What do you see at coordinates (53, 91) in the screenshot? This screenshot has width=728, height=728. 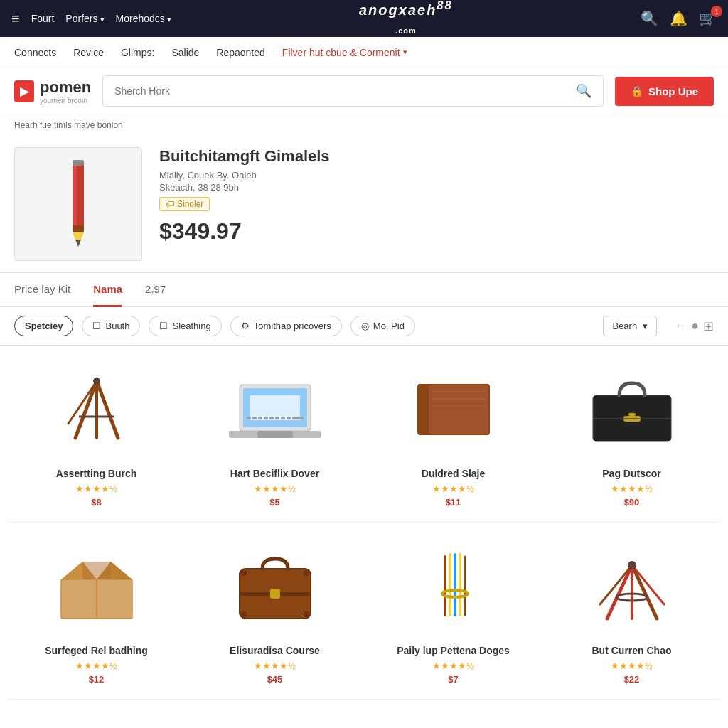 I see `shop-logo: ▶ pomen yourneir brooin` at bounding box center [53, 91].